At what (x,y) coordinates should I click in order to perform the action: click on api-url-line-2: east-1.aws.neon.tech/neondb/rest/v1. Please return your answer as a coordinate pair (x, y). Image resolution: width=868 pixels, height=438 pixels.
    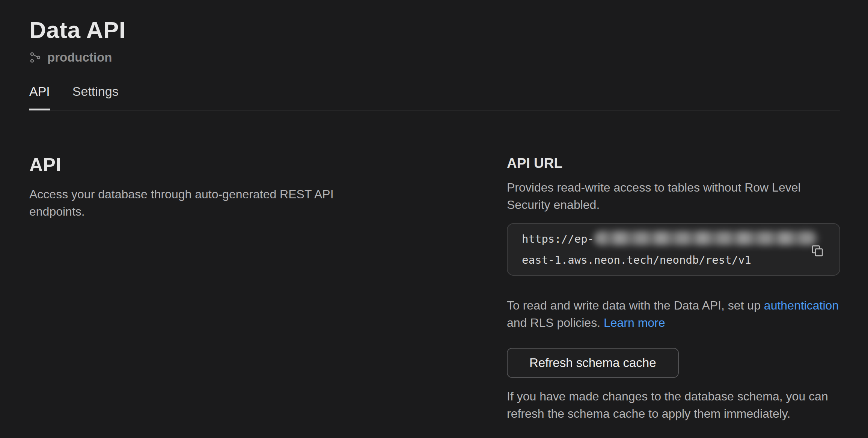
    Looking at the image, I should click on (658, 260).